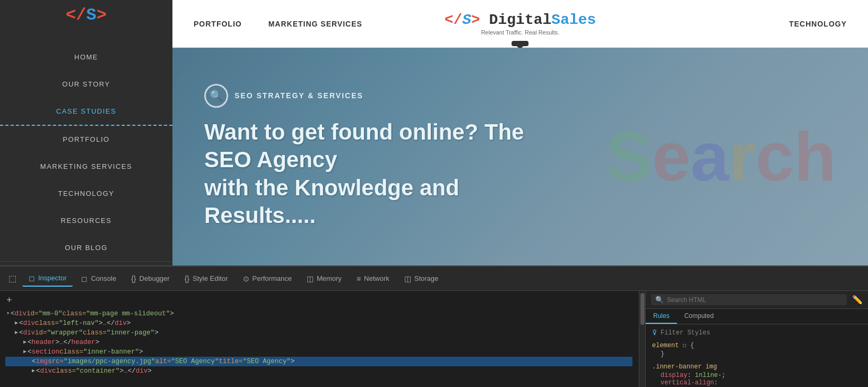  What do you see at coordinates (434, 279) in the screenshot?
I see `devtools-toolbar: ⬚ ◻ Inspector ◻ Console {} Debugger {} S…` at bounding box center [434, 279].